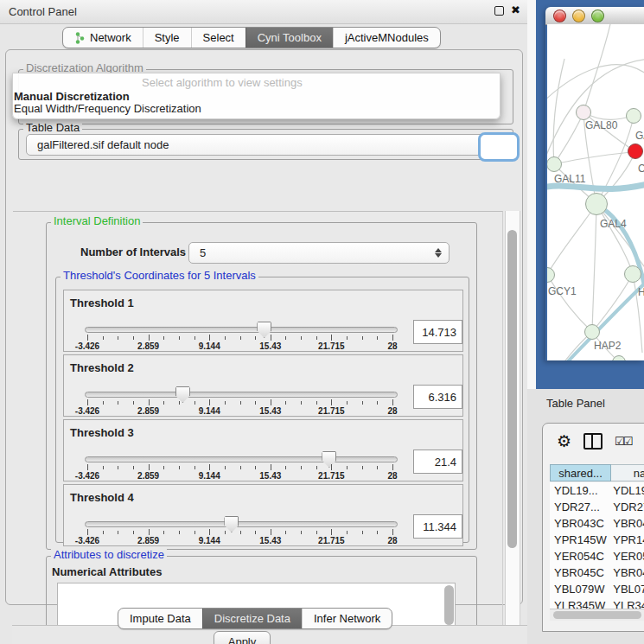  What do you see at coordinates (43, 12) in the screenshot?
I see `panel-title: Control Panel` at bounding box center [43, 12].